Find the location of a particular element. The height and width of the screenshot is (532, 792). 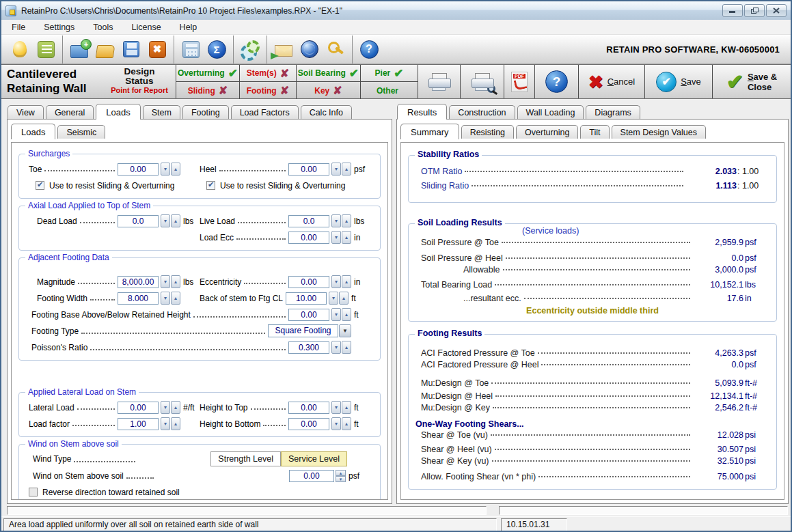

close-button is located at coordinates (776, 11).